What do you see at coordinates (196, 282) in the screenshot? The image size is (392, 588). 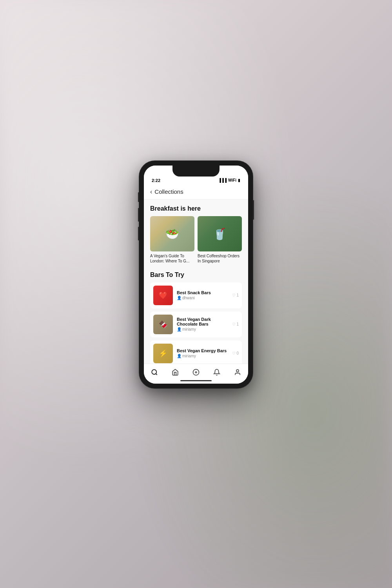 I see `main-content: Breakfast is here A Vegan's Guide To Lon…` at bounding box center [196, 282].